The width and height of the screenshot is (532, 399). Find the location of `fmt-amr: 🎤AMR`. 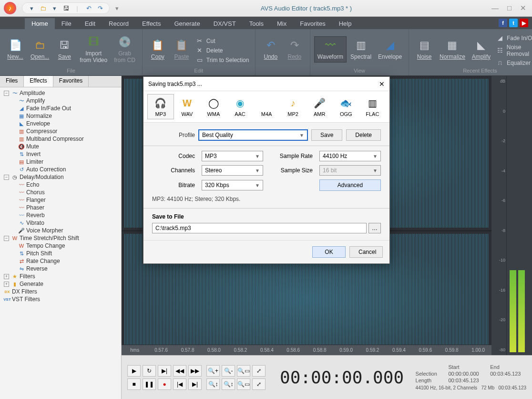

fmt-amr: 🎤AMR is located at coordinates (319, 107).